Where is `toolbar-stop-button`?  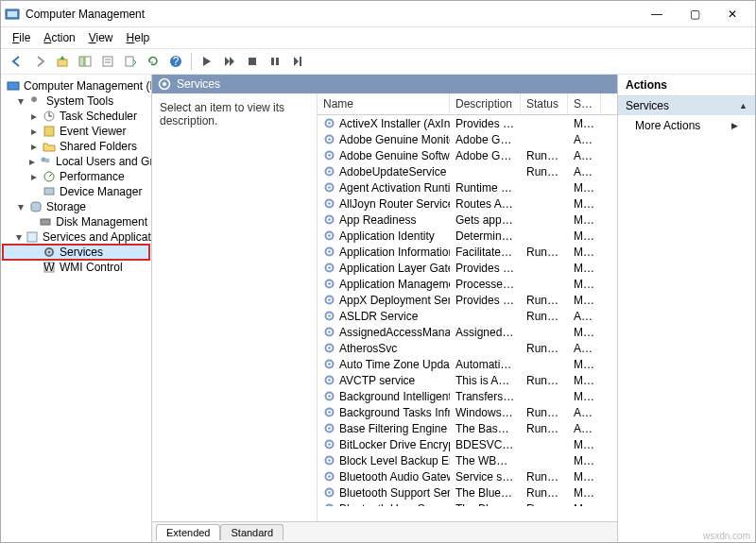 toolbar-stop-button is located at coordinates (252, 61).